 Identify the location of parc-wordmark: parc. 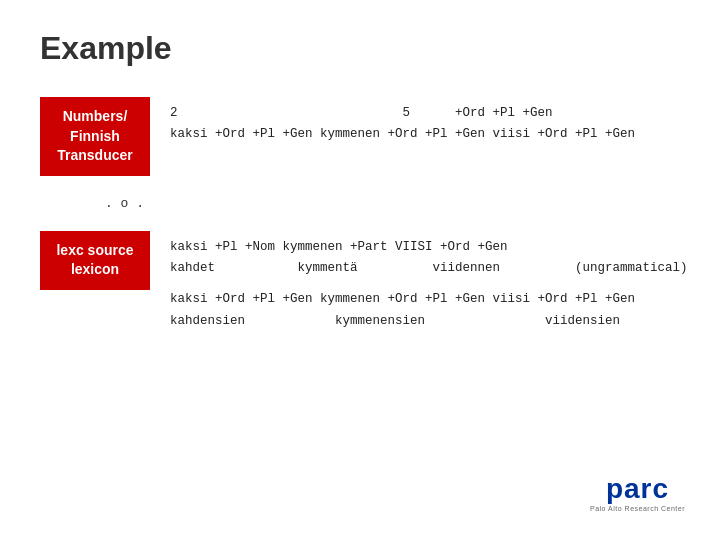
(638, 489).